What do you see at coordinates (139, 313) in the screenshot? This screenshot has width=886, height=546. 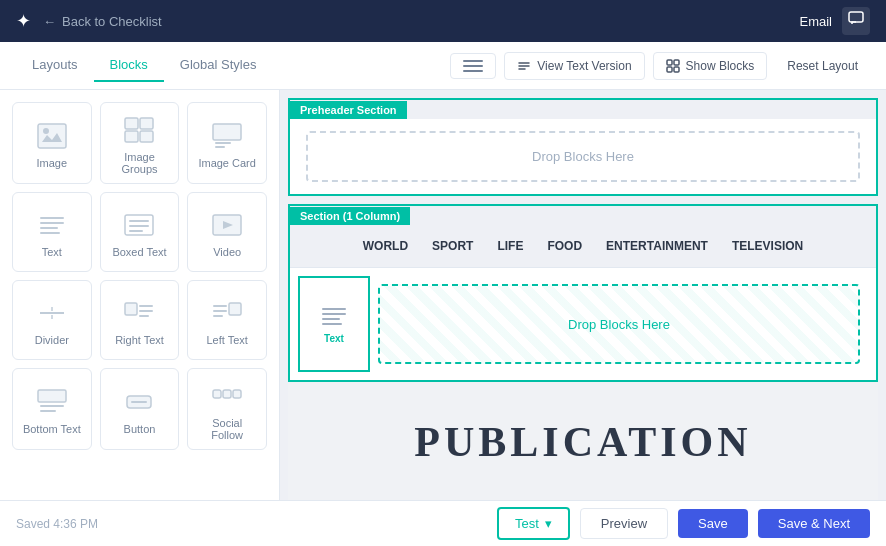 I see `right-text-block-icon` at bounding box center [139, 313].